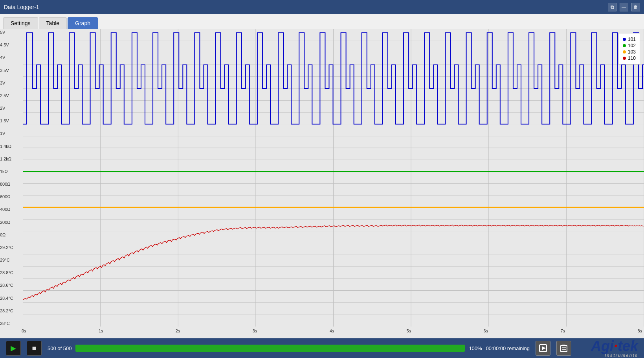 Image resolution: width=644 pixels, height=358 pixels. I want to click on y-label-1k: 1kΩ, so click(11, 172).